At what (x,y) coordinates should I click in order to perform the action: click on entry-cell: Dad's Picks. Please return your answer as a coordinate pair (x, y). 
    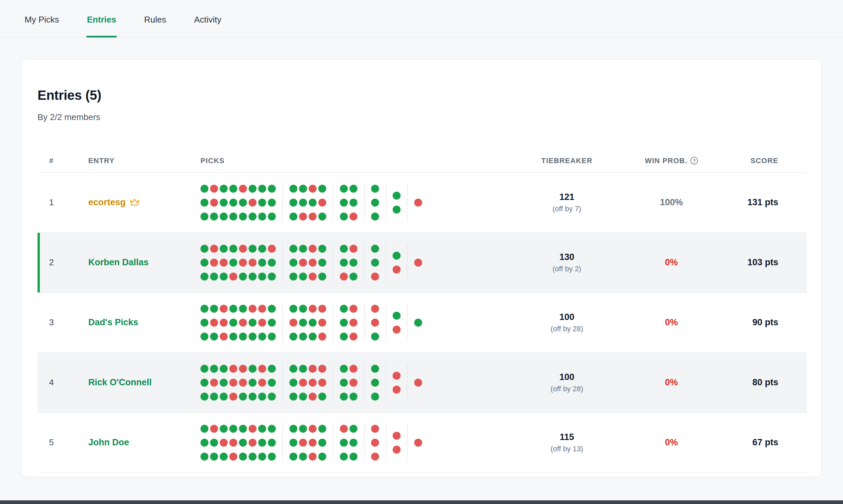
    Looking at the image, I should click on (129, 323).